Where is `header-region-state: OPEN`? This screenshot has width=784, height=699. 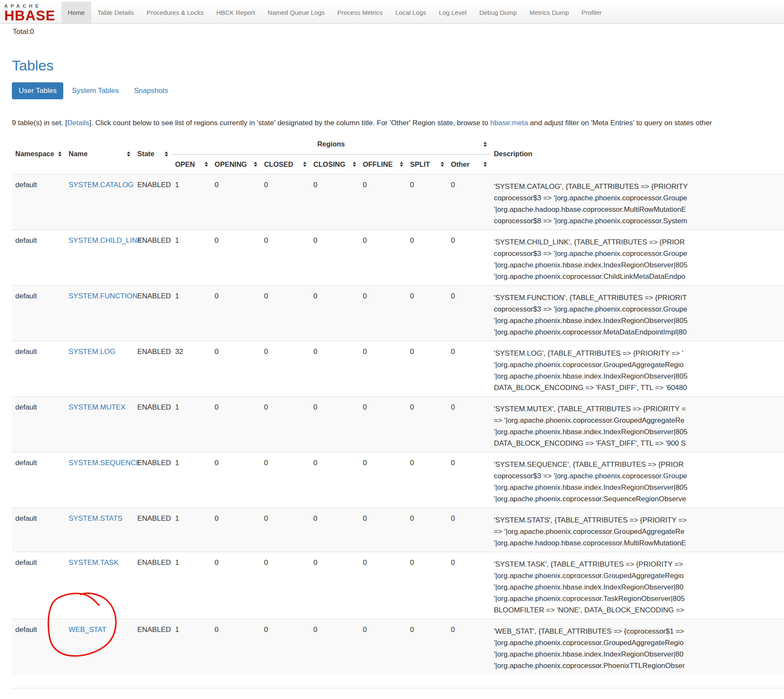
header-region-state: OPEN is located at coordinates (191, 164).